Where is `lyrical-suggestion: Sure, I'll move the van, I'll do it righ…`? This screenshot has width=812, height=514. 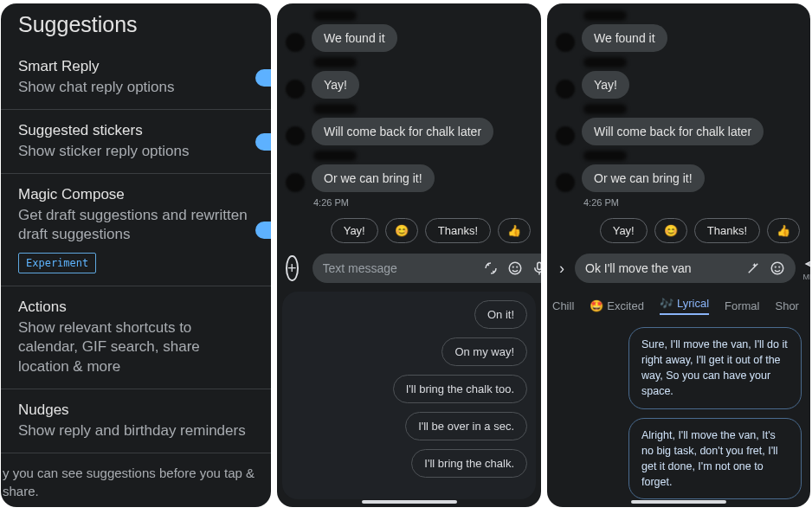
lyrical-suggestion: Sure, I'll move the van, I'll do it righ… is located at coordinates (715, 369).